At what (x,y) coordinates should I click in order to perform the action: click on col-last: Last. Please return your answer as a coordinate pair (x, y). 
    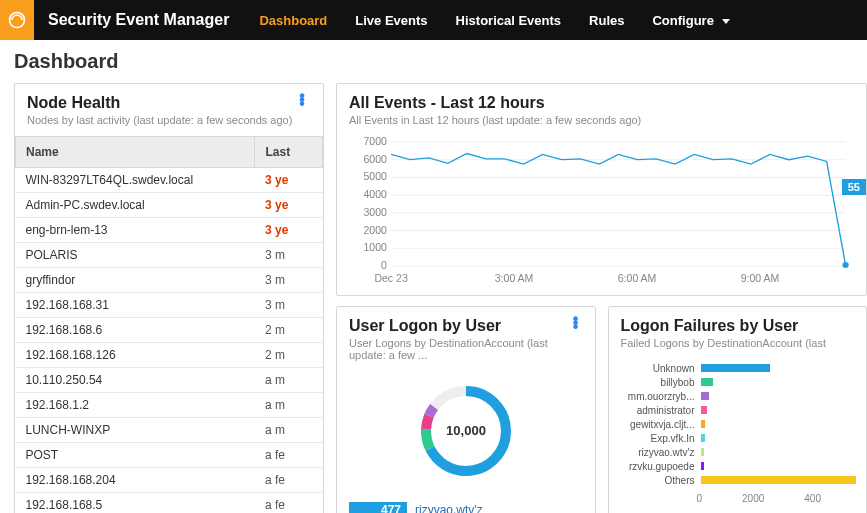
    Looking at the image, I should click on (289, 152).